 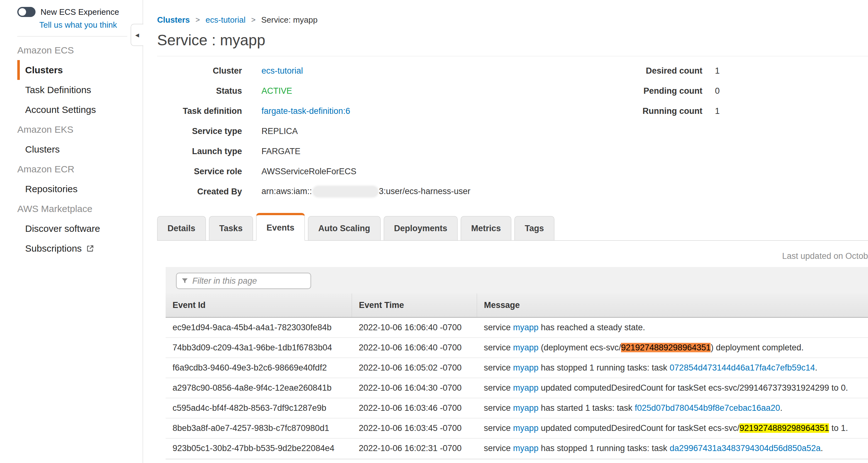 I want to click on field-value-service-type: REPLICA, so click(x=280, y=132).